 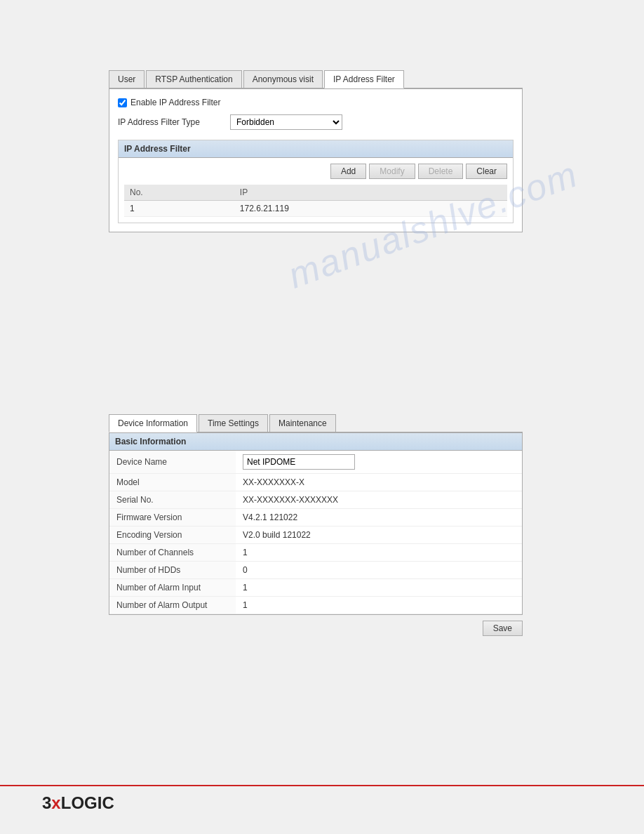 I want to click on model-value: XX-XXXXXXX-X, so click(x=379, y=483).